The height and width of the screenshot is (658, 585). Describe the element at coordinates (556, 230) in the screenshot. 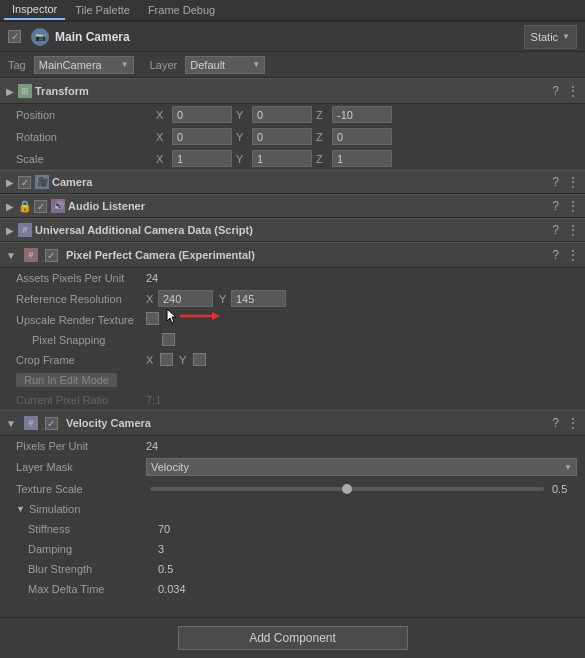

I see `universal-help-icon: ?` at that location.